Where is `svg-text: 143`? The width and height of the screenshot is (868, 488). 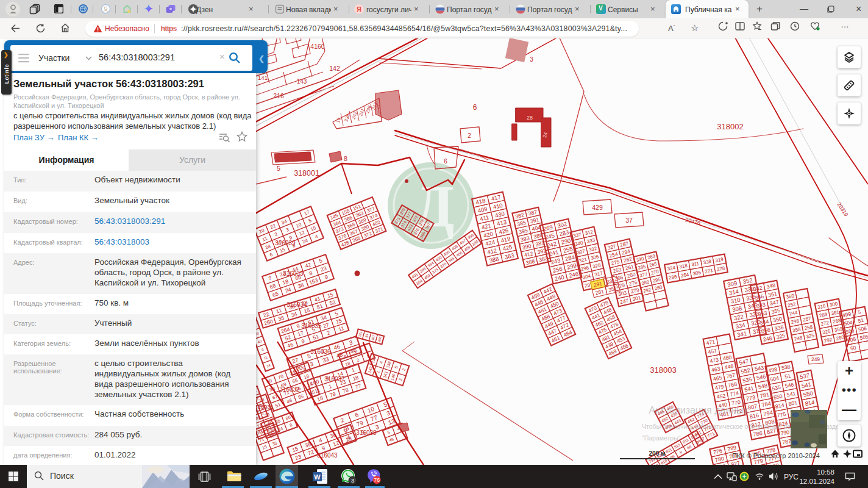
svg-text: 143 is located at coordinates (302, 82).